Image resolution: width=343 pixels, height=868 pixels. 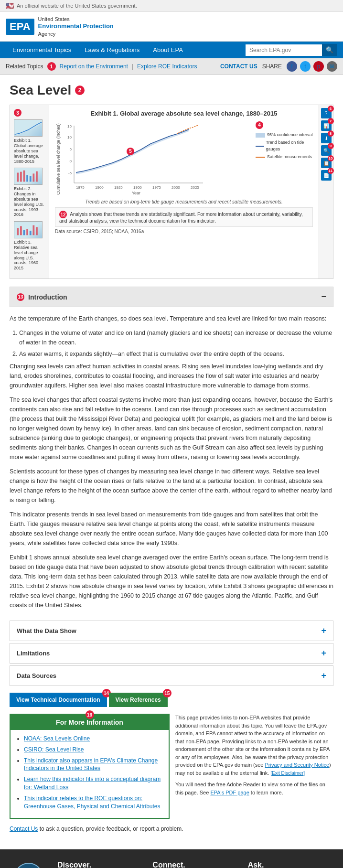 What do you see at coordinates (94, 803) in the screenshot?
I see `for-more-info-item-5: This indicator relates to the ROE questi…` at bounding box center [94, 803].